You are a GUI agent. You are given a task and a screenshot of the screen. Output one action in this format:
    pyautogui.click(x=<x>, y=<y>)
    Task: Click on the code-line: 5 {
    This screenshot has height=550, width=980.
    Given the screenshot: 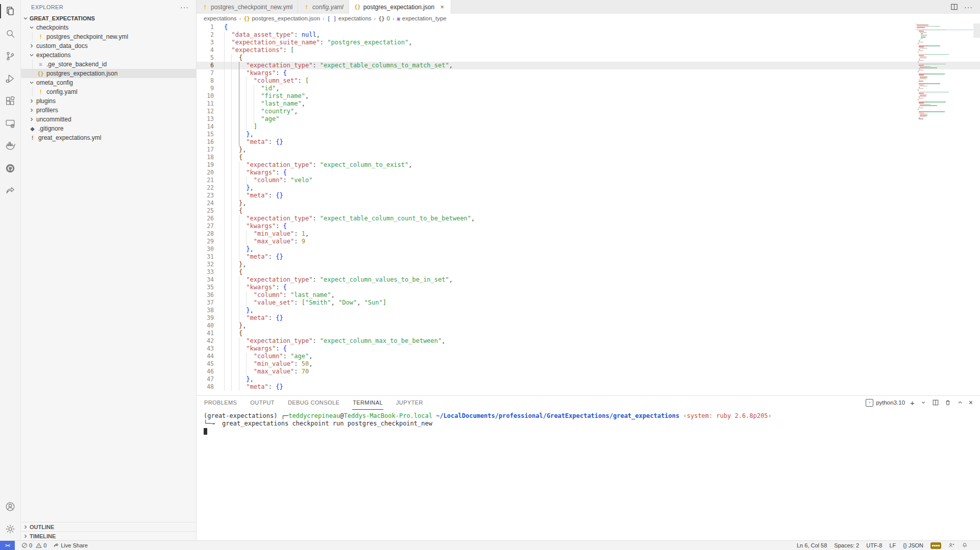 What is the action you would take?
    pyautogui.click(x=588, y=58)
    